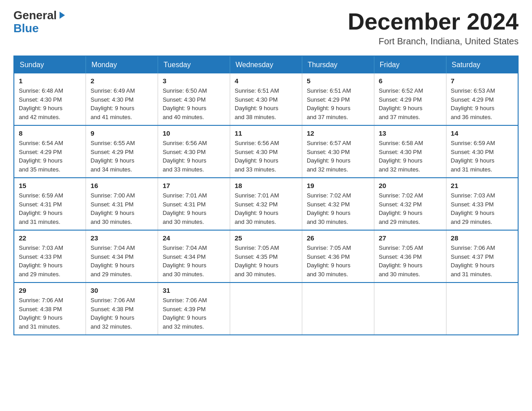 Image resolution: width=532 pixels, height=411 pixels. I want to click on day-info: Sunrise: 7:03 AM Sunset: 4:33 PM Dayligh…, so click(482, 209).